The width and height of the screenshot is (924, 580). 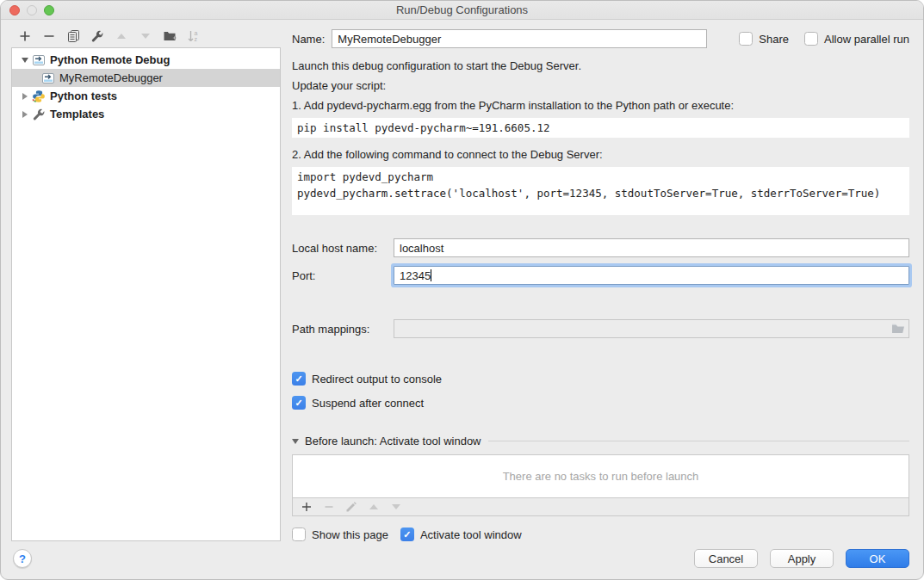 I want to click on port-input, so click(x=651, y=275).